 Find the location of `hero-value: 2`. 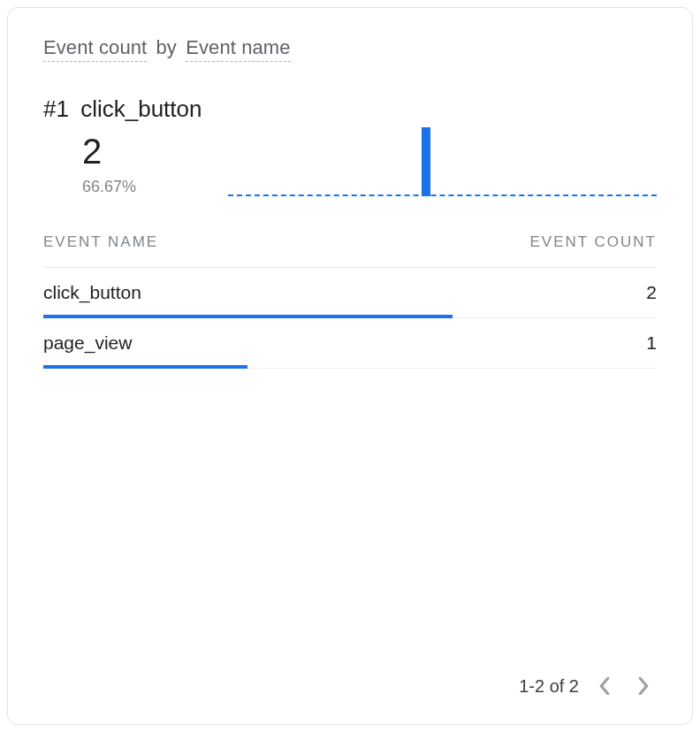

hero-value: 2 is located at coordinates (141, 151).